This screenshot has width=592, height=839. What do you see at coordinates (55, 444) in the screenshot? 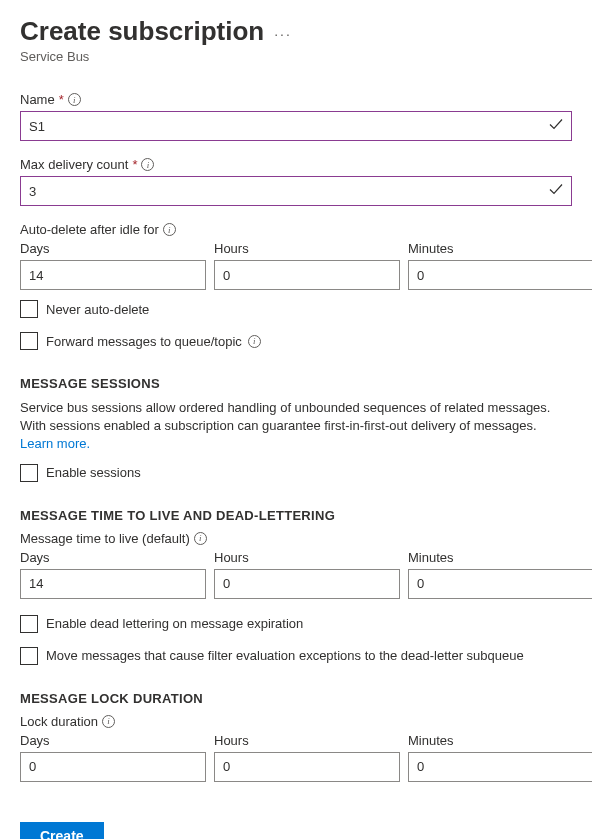
I see `learn-more-link: Learn more.` at bounding box center [55, 444].